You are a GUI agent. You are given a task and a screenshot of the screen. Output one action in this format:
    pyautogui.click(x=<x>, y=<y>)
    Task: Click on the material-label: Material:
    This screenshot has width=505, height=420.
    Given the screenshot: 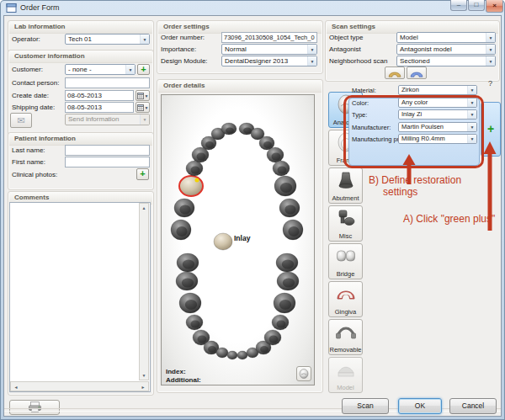 What is the action you would take?
    pyautogui.click(x=364, y=91)
    